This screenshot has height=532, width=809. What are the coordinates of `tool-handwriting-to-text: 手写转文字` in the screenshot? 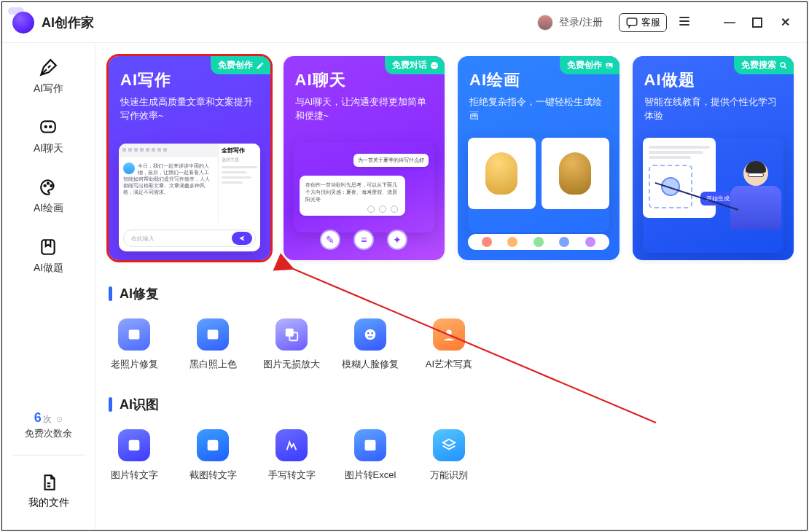 It's located at (292, 455).